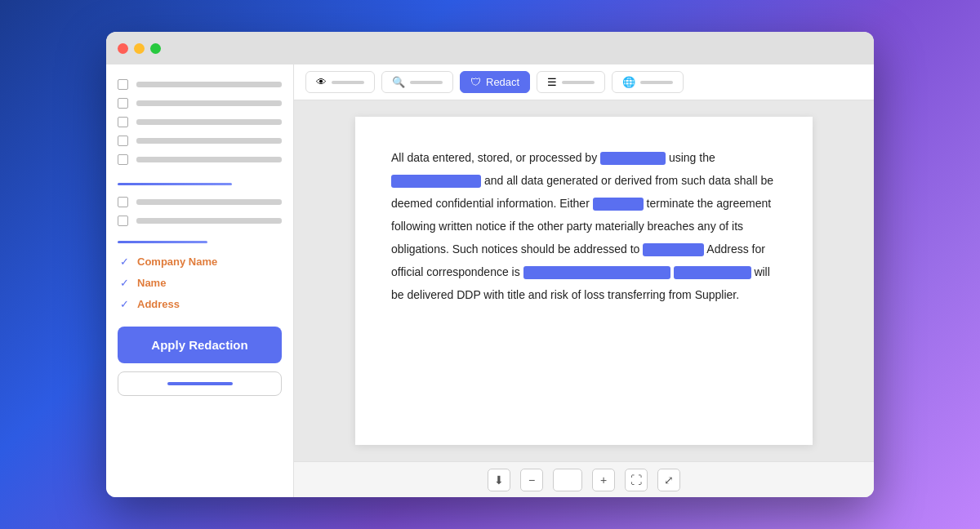 The image size is (980, 529). What do you see at coordinates (122, 49) in the screenshot?
I see `close-button` at bounding box center [122, 49].